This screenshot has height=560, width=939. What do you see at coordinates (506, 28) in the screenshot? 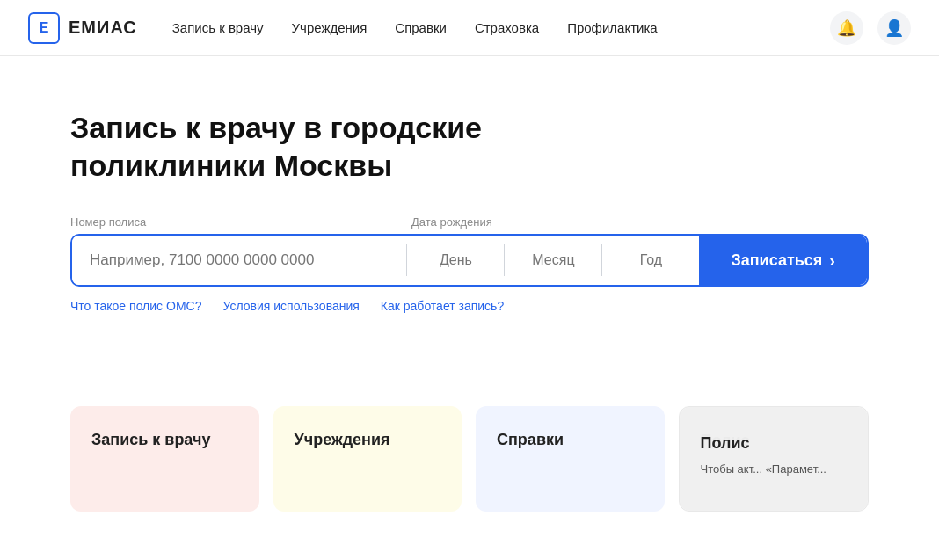
I see `nav-item-strahovka: Страховка` at bounding box center [506, 28].